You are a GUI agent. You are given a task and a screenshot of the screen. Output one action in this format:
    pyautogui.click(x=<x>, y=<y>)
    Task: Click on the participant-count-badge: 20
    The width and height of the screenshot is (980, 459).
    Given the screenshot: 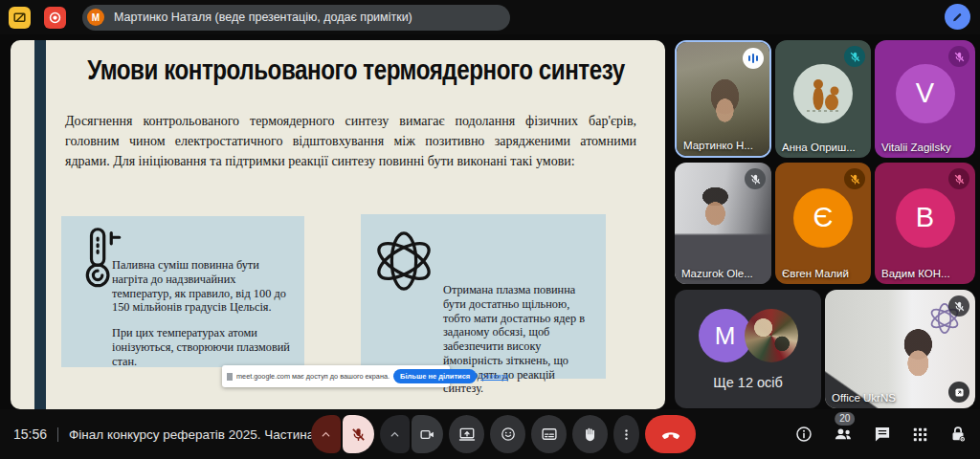 What is the action you would take?
    pyautogui.click(x=844, y=419)
    